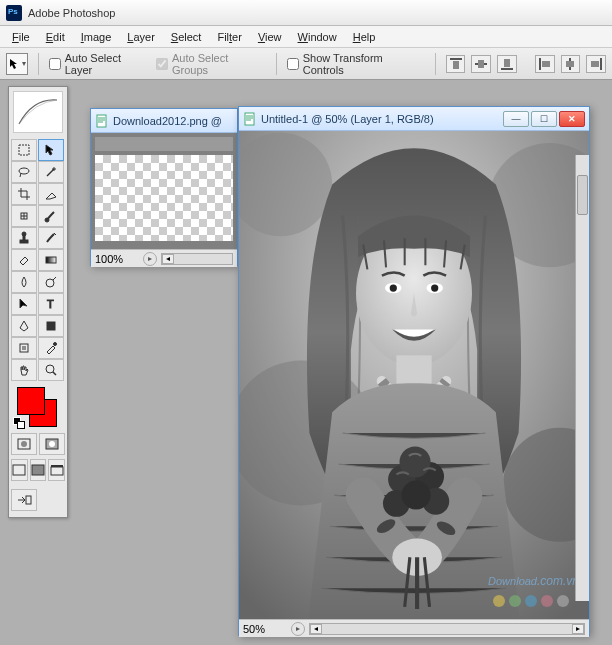  I want to click on zoom-tool, so click(51, 370).